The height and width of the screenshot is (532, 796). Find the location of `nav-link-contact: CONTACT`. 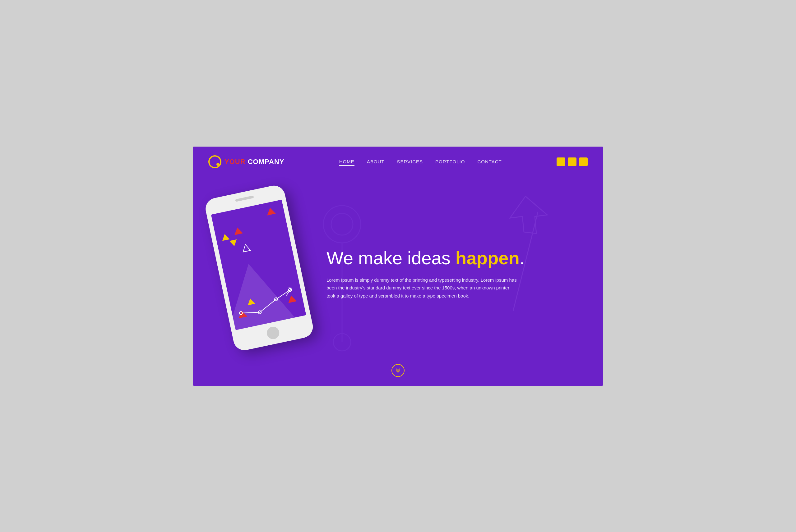

nav-link-contact: CONTACT is located at coordinates (489, 162).